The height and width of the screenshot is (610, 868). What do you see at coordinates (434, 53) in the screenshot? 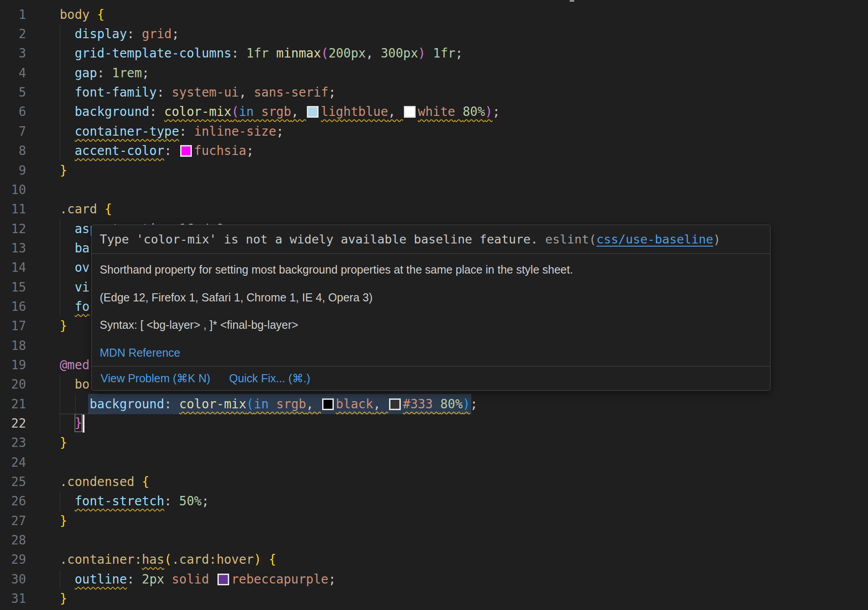
I see `code-line: 3 grid-template-columns: 1fr minmax(200p…` at bounding box center [434, 53].